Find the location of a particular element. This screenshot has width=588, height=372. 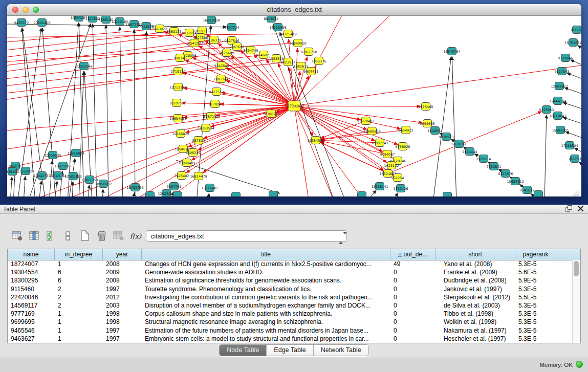

graph-node: 116753 is located at coordinates (575, 159).